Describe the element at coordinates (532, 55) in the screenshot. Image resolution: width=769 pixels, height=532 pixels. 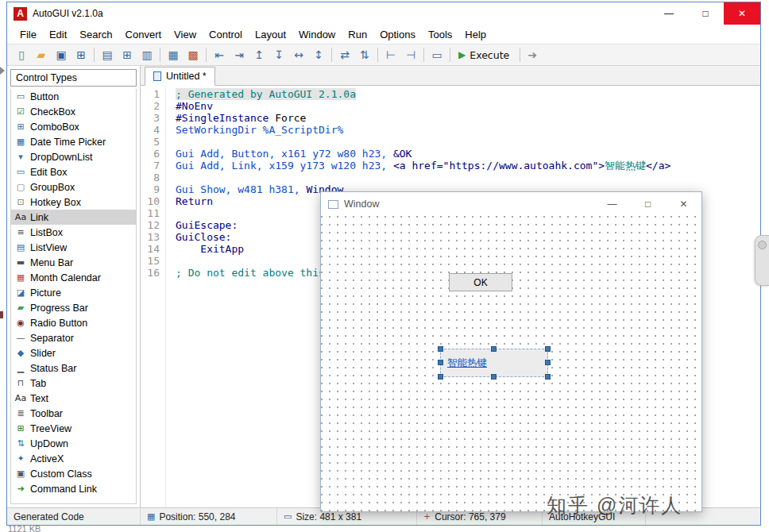
I see `convert-script-icon: ➔` at that location.